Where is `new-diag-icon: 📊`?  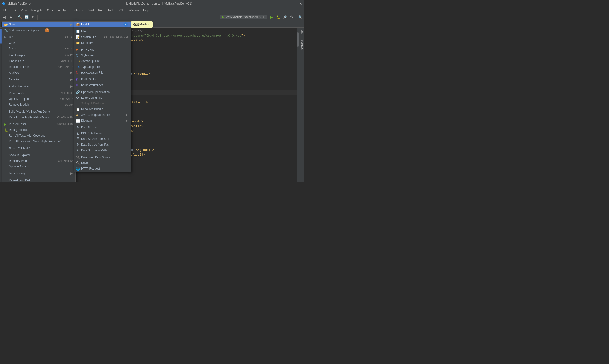
new-diag-icon: 📊 is located at coordinates (78, 121).